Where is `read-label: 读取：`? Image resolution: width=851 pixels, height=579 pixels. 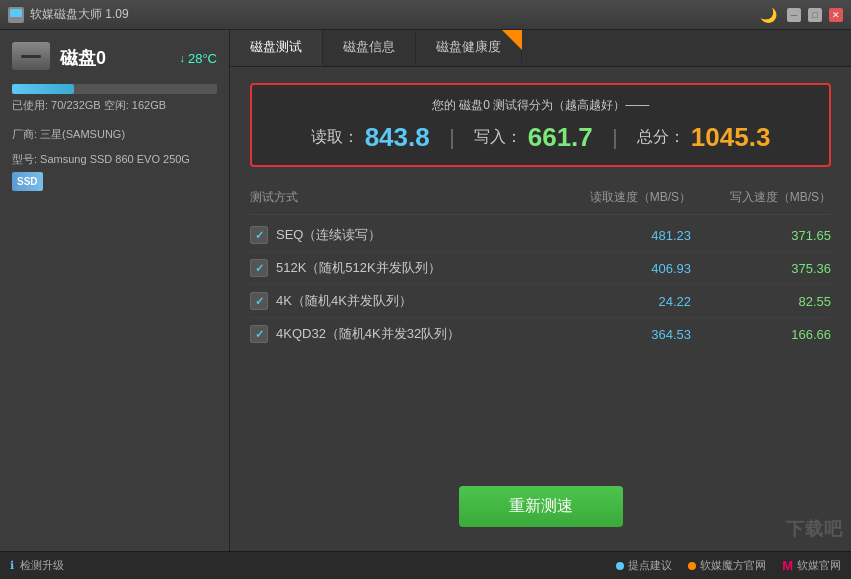 read-label: 读取： is located at coordinates (335, 138).